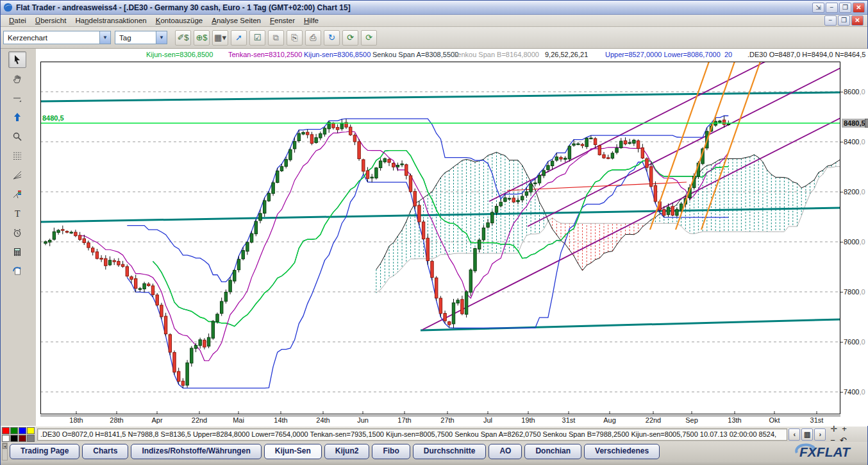 The height and width of the screenshot is (465, 868). I want to click on x-axis-label: 28th, so click(117, 420).